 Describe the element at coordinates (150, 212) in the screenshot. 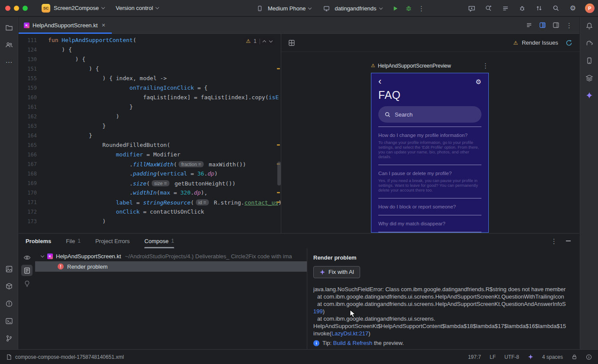

I see `code-line: 172 onClick = contactUsOnClick` at that location.